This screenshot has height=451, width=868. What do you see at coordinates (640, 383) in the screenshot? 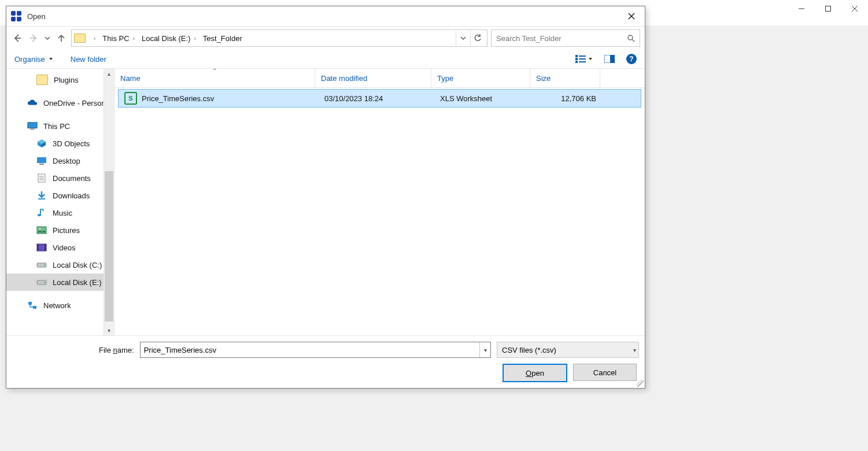
I see `resize-grip` at bounding box center [640, 383].